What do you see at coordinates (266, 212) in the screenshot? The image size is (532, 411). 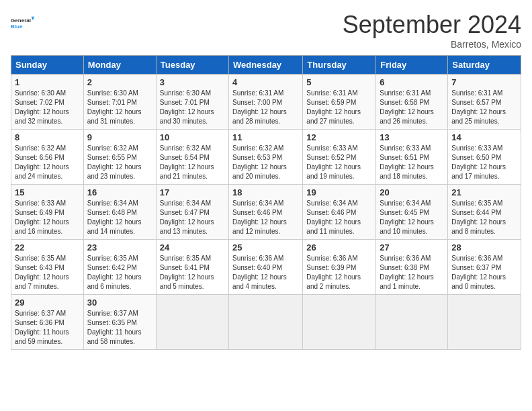 I see `calendar-cell: 18Sunrise: 6:34 AMSunset: 6:46 PMDayligh…` at bounding box center [266, 212].